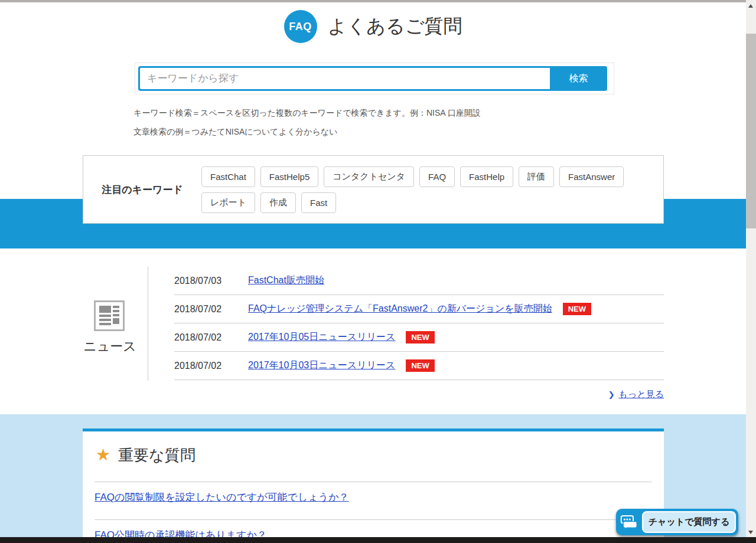 Image resolution: width=756 pixels, height=543 pixels. Describe the element at coordinates (641, 394) in the screenshot. I see `news-more-label: もっと見る` at that location.